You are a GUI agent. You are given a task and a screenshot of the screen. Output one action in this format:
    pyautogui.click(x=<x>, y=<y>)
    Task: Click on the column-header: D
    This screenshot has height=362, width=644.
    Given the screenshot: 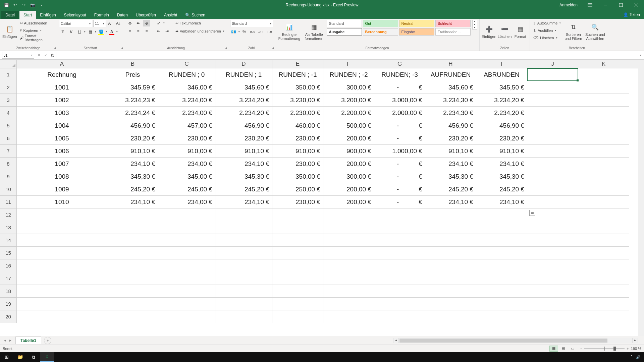 What is the action you would take?
    pyautogui.click(x=244, y=64)
    